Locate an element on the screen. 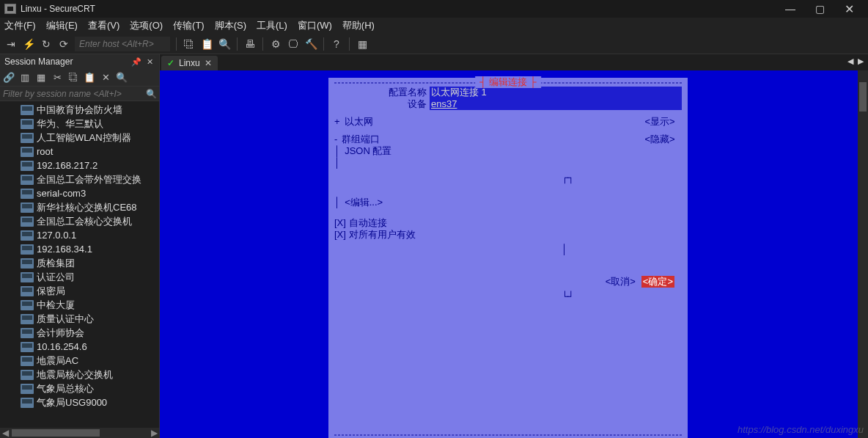 The height and width of the screenshot is (438, 868). menu-view: 查看(V) is located at coordinates (104, 26).